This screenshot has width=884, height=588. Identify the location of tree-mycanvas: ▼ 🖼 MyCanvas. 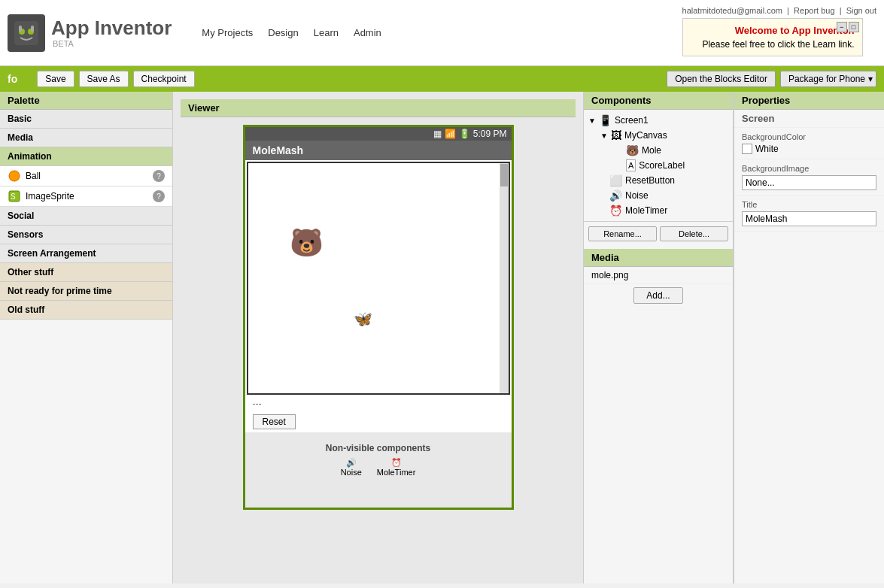
(658, 135).